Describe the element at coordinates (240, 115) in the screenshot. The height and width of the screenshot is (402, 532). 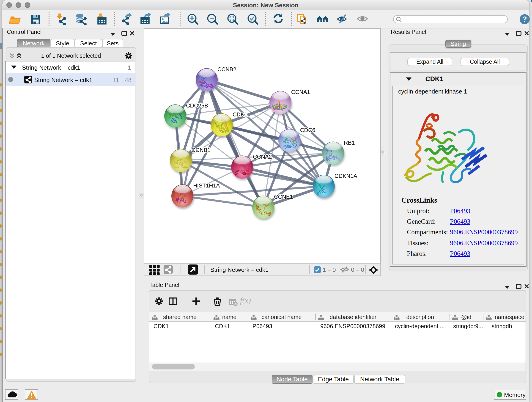
I see `svg-text: CDK1` at that location.